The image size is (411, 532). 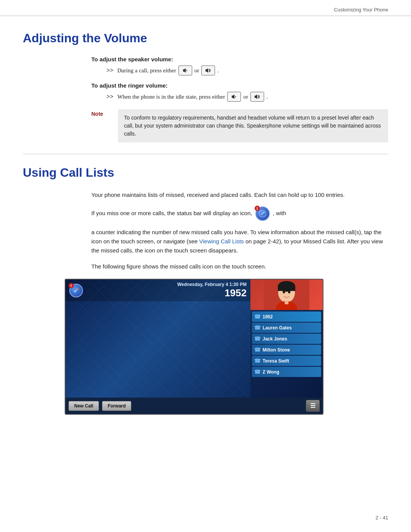 What do you see at coordinates (361, 10) in the screenshot?
I see `header-label: Customizing Your Phone` at bounding box center [361, 10].